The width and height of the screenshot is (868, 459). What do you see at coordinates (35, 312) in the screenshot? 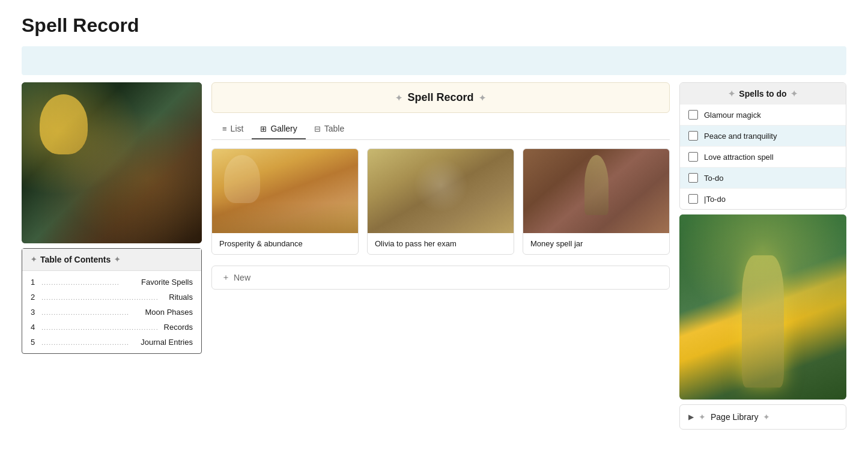
I see `toc-num-3: 3` at bounding box center [35, 312].